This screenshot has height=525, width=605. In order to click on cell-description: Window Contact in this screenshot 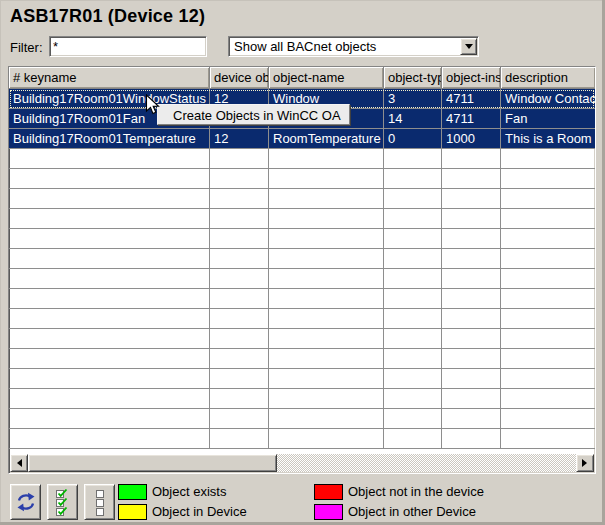, I will do `click(548, 98)`.